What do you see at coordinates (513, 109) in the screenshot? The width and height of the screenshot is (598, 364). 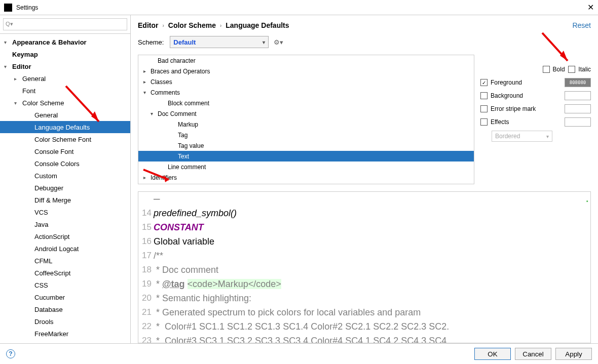 I see `errorstripe-label: Error stripe mark` at bounding box center [513, 109].